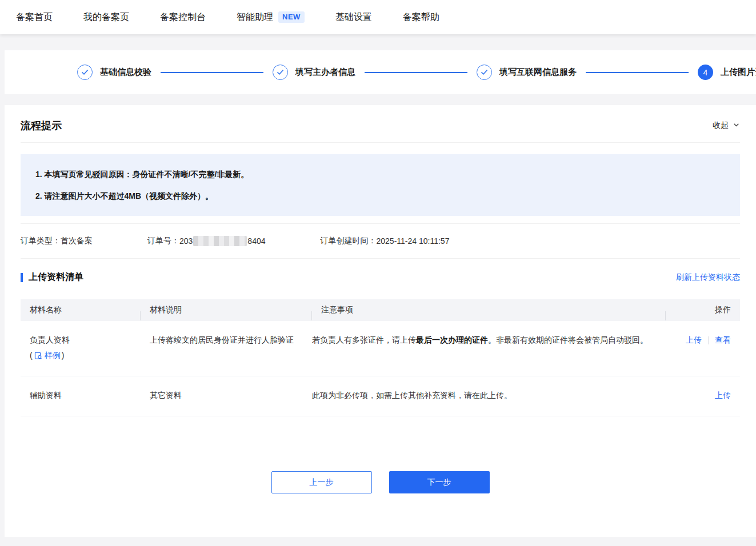 The image size is (756, 546). Describe the element at coordinates (538, 72) in the screenshot. I see `step-label: 填写互联网信息服务` at that location.